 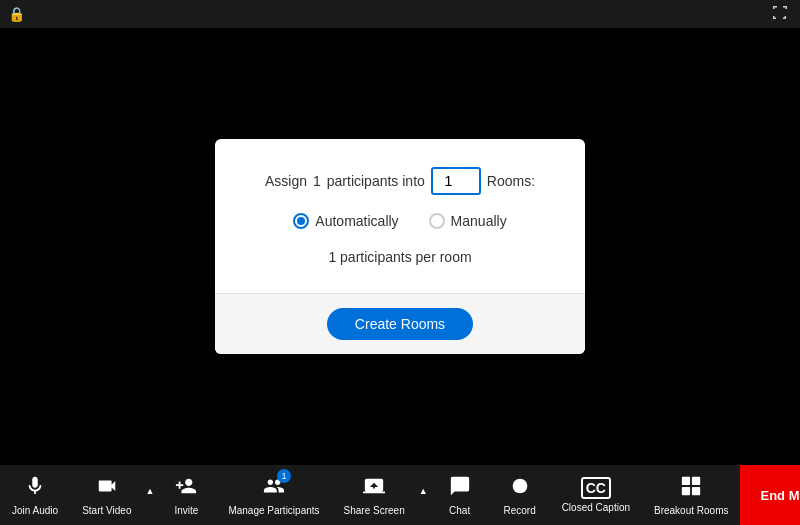 What do you see at coordinates (456, 181) in the screenshot?
I see `rooms-number-input` at bounding box center [456, 181].